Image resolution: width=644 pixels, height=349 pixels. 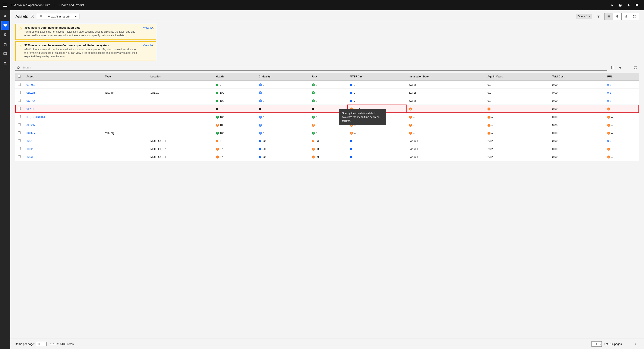 I want to click on sidebar-home-icon, so click(x=5, y=16).